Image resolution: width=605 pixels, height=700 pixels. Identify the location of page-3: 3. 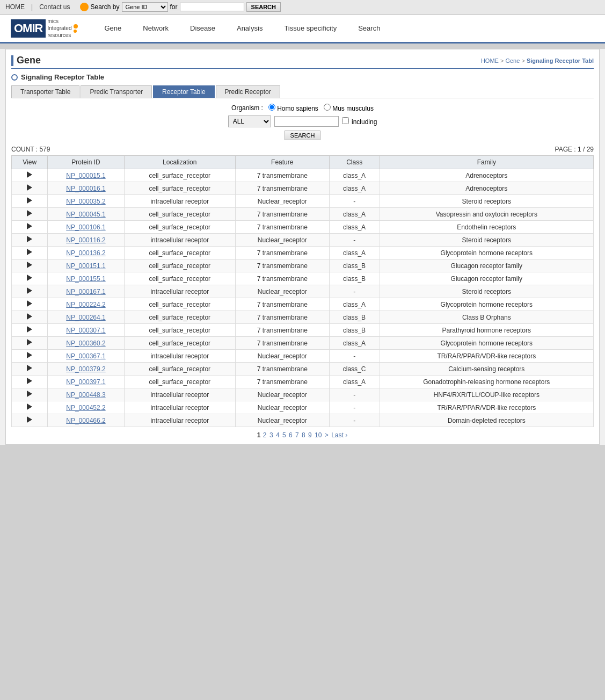
(272, 435).